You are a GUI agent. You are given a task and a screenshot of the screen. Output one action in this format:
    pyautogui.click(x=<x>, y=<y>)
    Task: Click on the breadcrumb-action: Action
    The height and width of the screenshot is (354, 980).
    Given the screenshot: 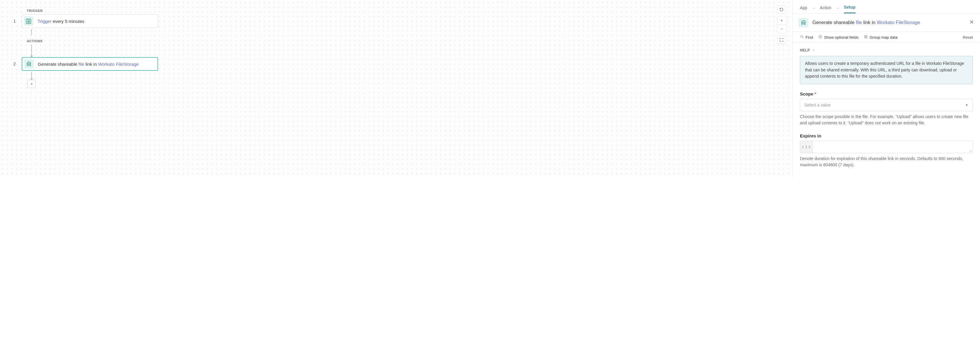 What is the action you would take?
    pyautogui.click(x=826, y=8)
    